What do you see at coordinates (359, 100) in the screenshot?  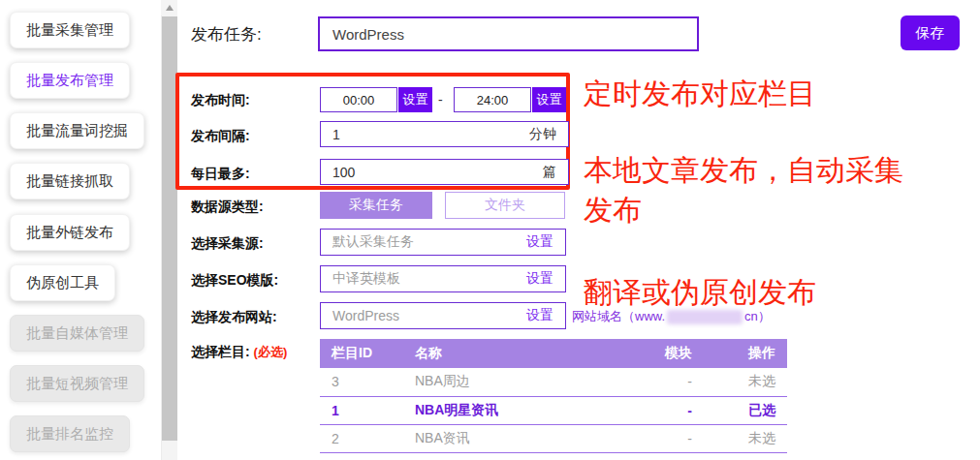 I see `time-start-input: 00:00` at bounding box center [359, 100].